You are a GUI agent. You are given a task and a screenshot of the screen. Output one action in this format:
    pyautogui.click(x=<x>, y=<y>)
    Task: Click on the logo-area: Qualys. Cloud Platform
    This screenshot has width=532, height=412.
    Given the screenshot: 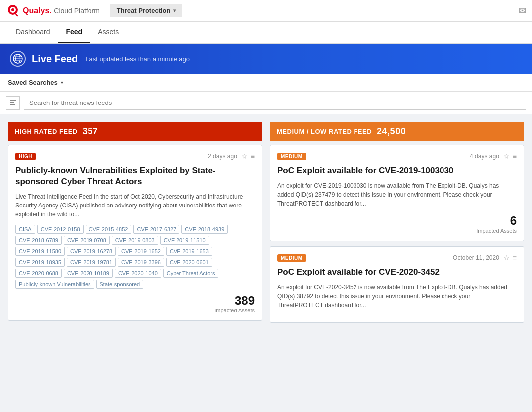 What is the action you would take?
    pyautogui.click(x=53, y=11)
    